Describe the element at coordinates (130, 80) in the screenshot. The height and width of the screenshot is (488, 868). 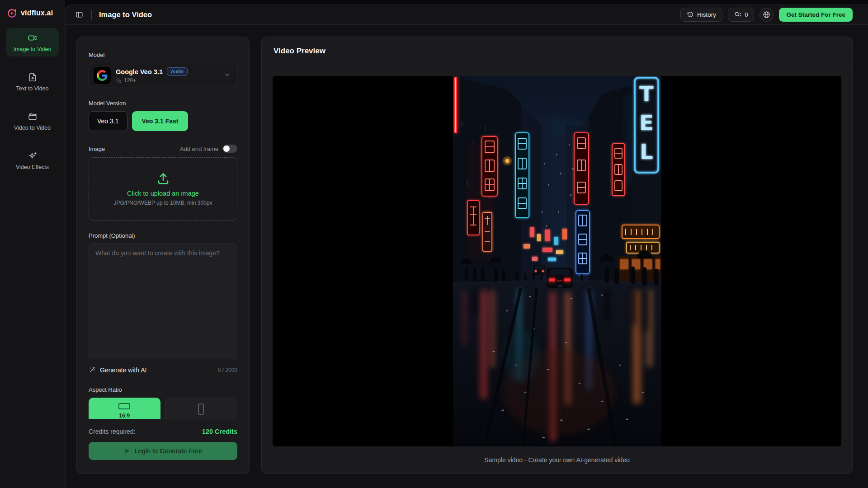
I see `model-capacity: 120+` at that location.